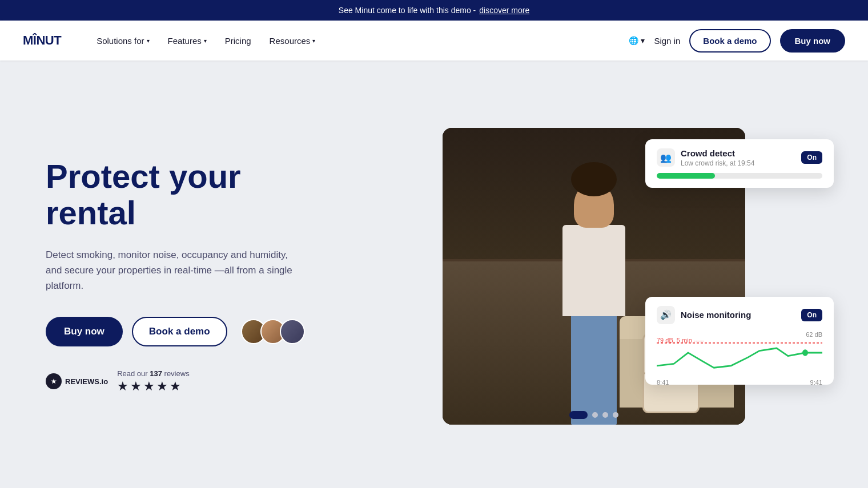 This screenshot has height=488, width=868. What do you see at coordinates (662, 382) in the screenshot?
I see `noise-time-start: 8:41` at bounding box center [662, 382].